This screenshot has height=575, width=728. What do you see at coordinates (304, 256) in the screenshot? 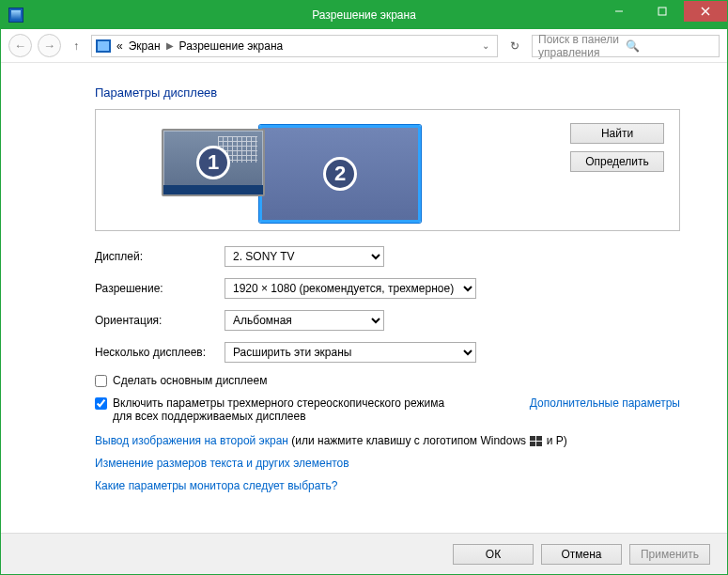
I see `display-select: 2. SONY TV` at bounding box center [304, 256].